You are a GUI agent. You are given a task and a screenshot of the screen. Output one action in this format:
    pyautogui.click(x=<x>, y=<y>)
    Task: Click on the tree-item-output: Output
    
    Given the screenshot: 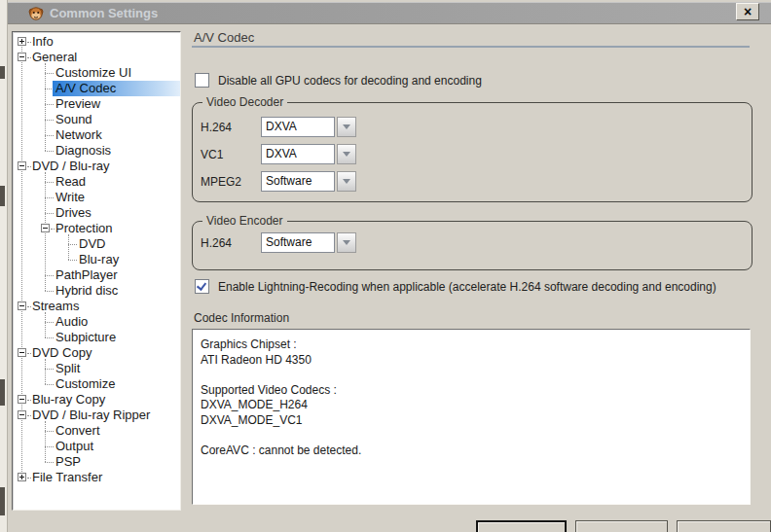 What is the action you would take?
    pyautogui.click(x=96, y=446)
    